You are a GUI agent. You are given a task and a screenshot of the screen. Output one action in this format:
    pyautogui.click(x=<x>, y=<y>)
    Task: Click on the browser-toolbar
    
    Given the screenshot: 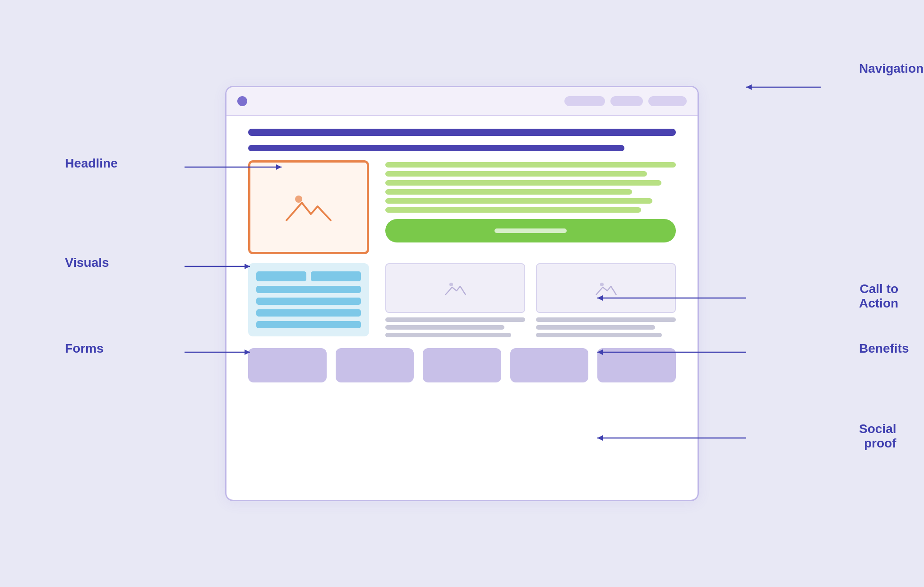 What is the action you would take?
    pyautogui.click(x=462, y=102)
    